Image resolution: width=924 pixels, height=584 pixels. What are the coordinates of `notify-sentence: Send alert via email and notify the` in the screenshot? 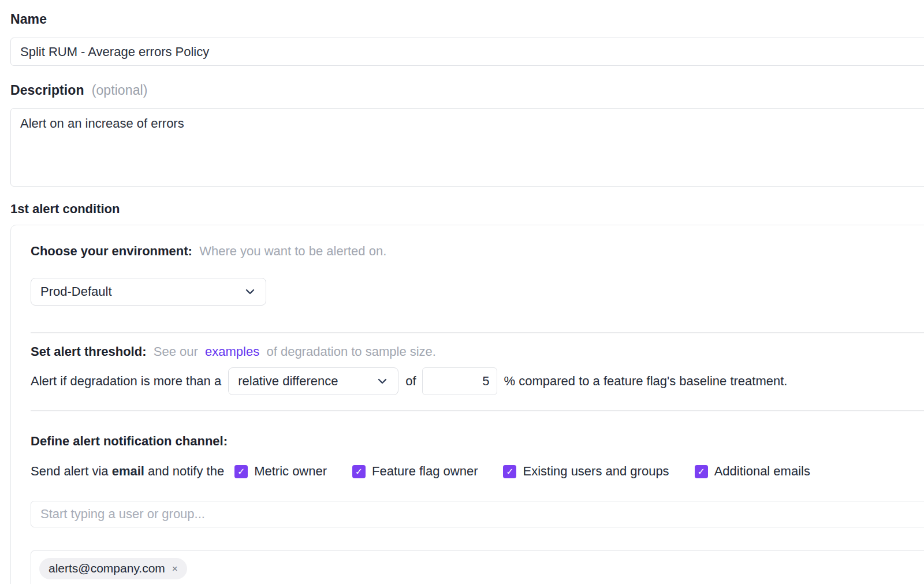 It's located at (127, 471).